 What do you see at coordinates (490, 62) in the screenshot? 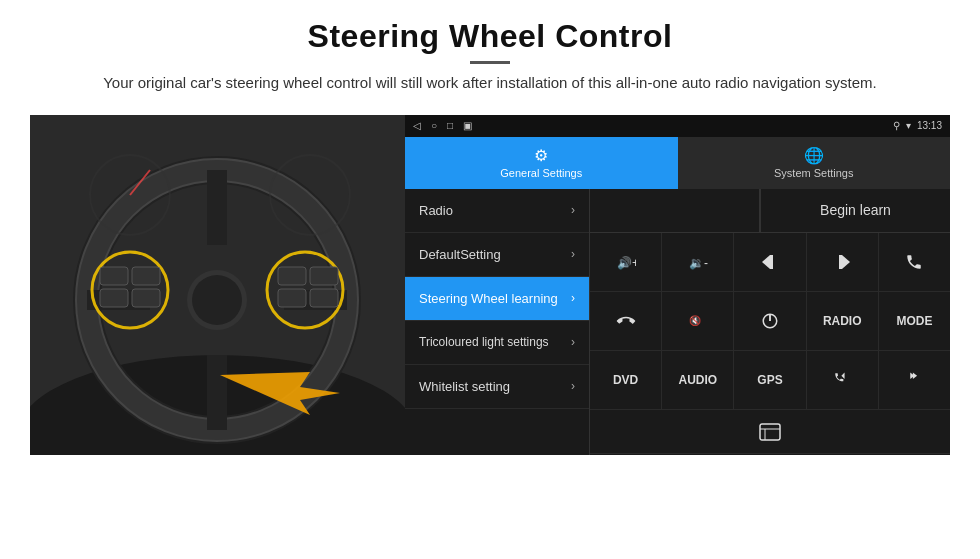
I see `title-divider` at bounding box center [490, 62].